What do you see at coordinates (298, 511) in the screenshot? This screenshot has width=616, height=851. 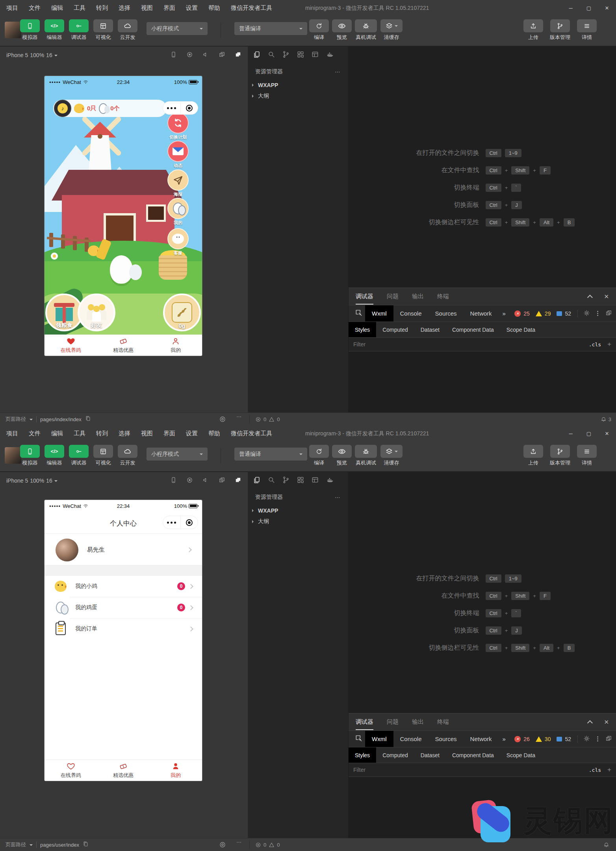 I see `tree-item-wxapp: WXAPP` at bounding box center [298, 511].